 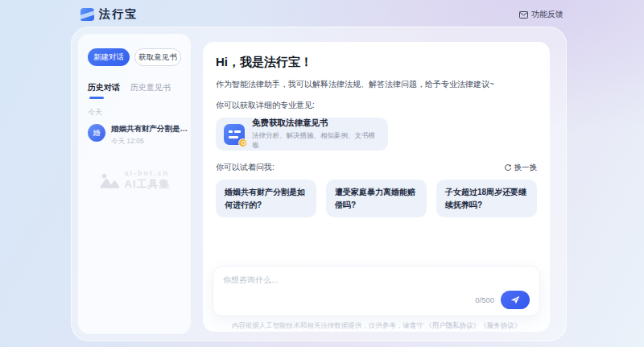 I want to click on question-card-3: 子女超过18周岁还要继续抚养吗?, so click(x=486, y=198).